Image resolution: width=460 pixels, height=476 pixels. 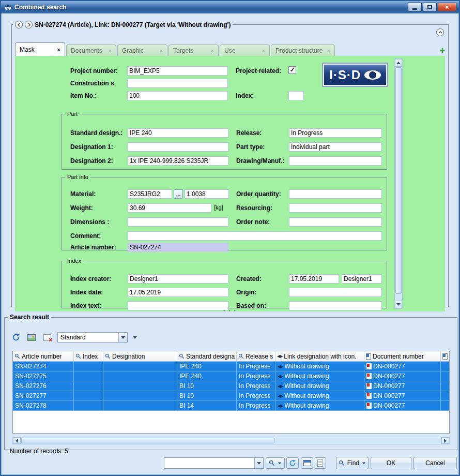 I want to click on collapse-button, so click(x=440, y=32).